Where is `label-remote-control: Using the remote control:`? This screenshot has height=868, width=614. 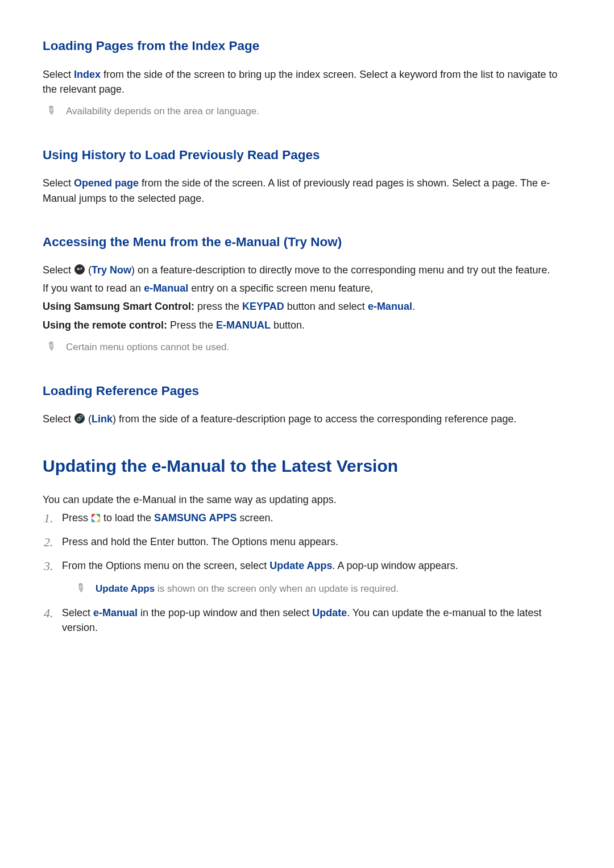
label-remote-control: Using the remote control: is located at coordinates (105, 325).